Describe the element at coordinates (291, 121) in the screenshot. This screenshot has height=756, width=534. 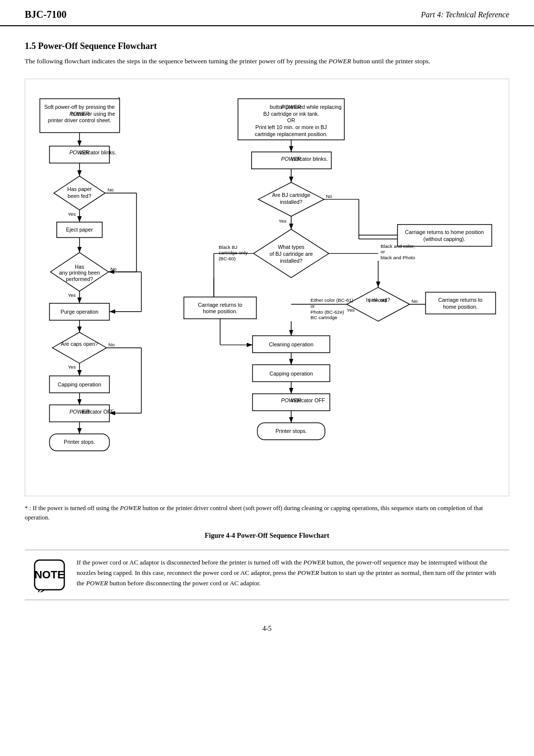
I see `svg-text: OR` at that location.